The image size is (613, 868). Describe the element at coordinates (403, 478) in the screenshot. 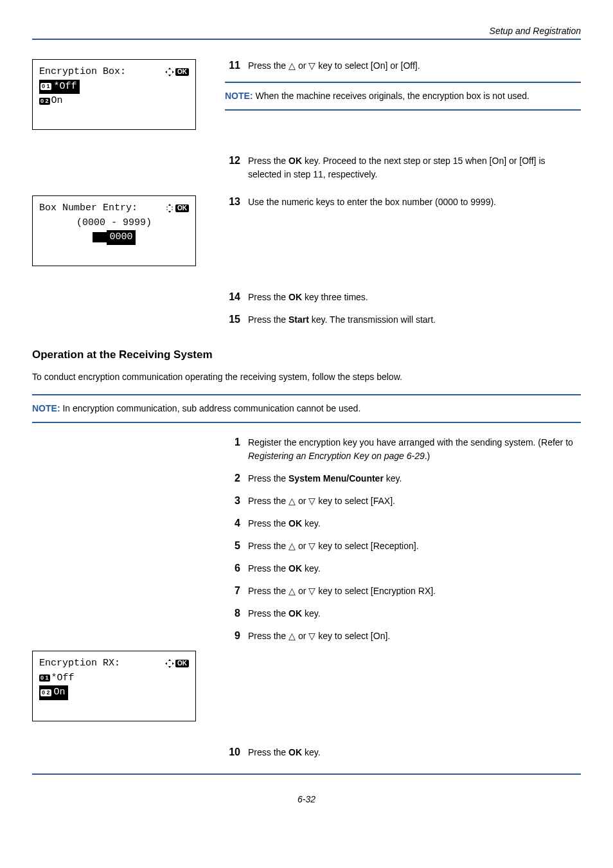

I see `step-2: 2 Press the System Menu/Counter key.` at that location.